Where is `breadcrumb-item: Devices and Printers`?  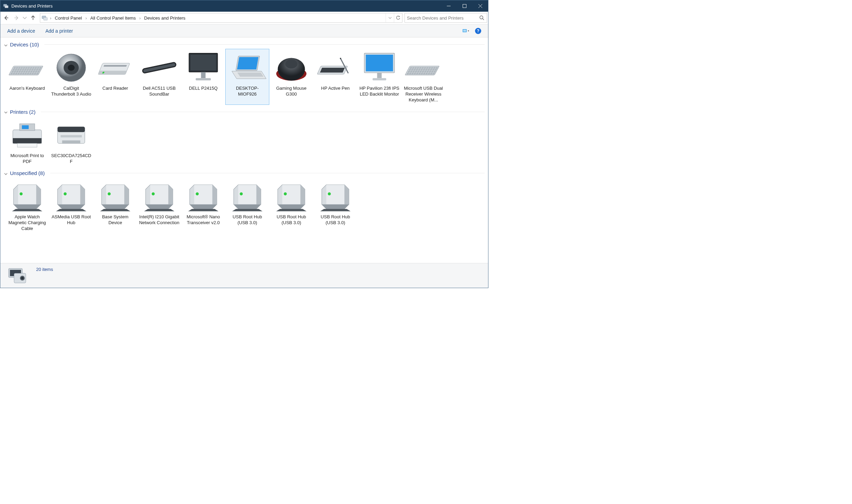 breadcrumb-item: Devices and Printers is located at coordinates (165, 18).